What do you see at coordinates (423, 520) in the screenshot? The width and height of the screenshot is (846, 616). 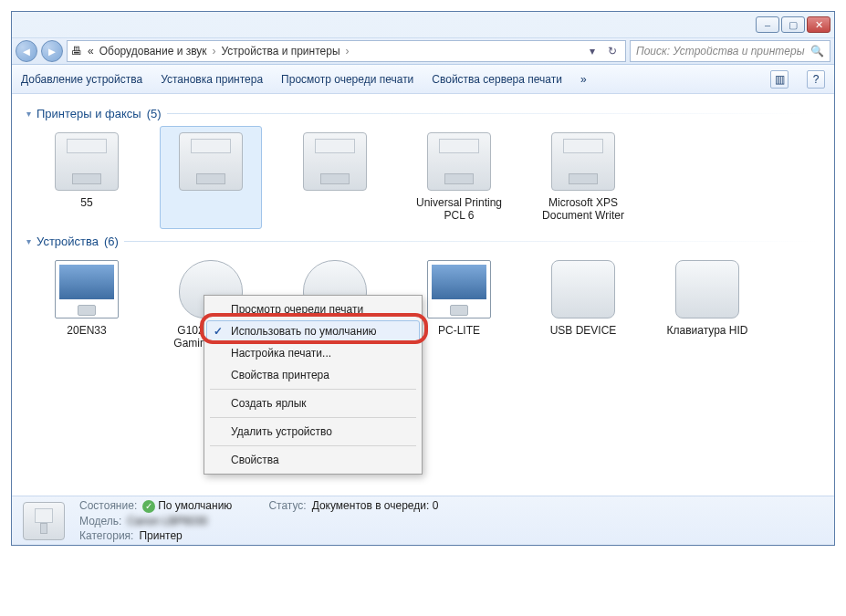 I see `details-pane: Состояние: ✓По умолчанию Модель: Canon L…` at bounding box center [423, 520].